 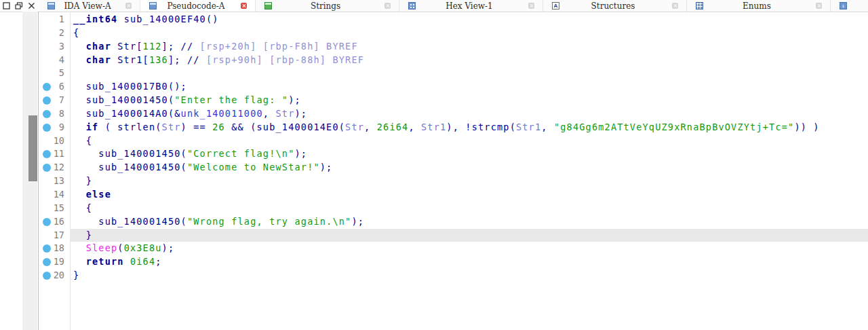 I want to click on function-name: sub_1400014E0, so click(x=298, y=127).